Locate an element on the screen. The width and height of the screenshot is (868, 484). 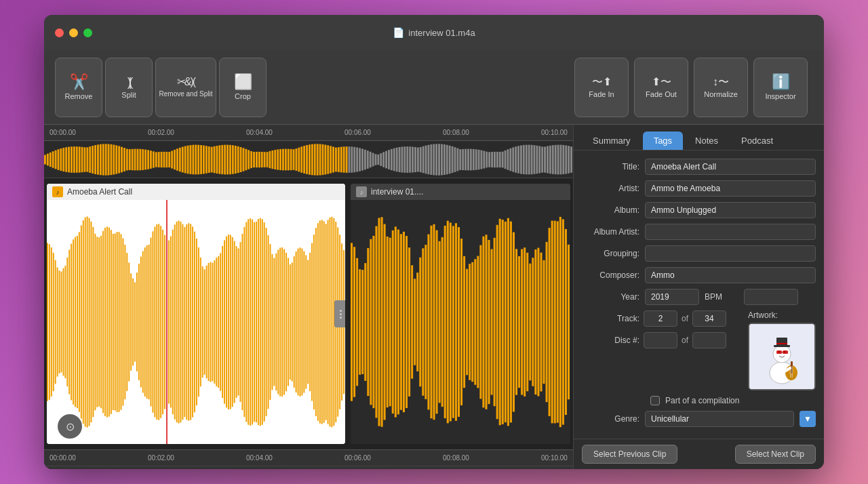
ruler-mark-2: 00:04.00 is located at coordinates (259, 133).